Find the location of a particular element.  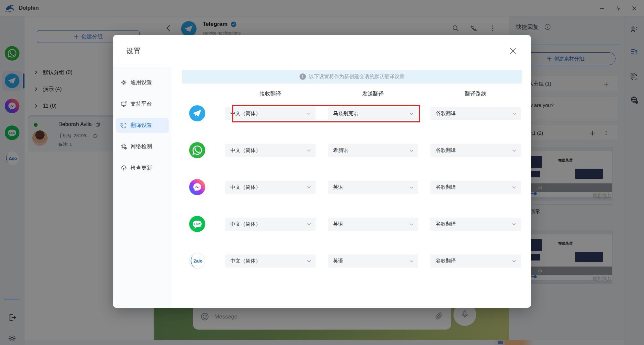

modal-title: 设置 is located at coordinates (133, 51).